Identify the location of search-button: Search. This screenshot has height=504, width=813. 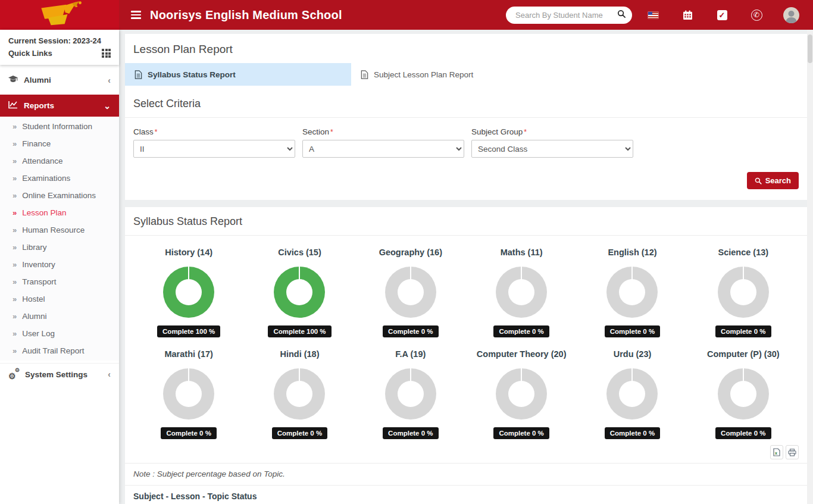
(773, 181).